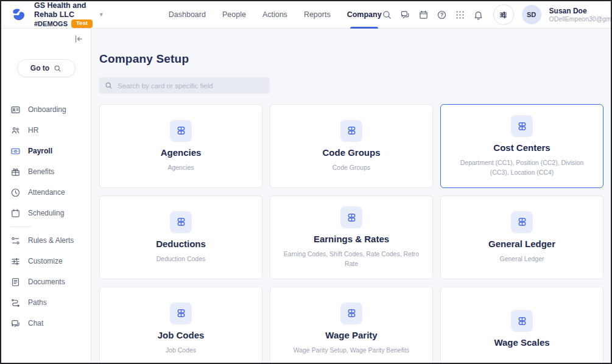 The width and height of the screenshot is (612, 364). Describe the element at coordinates (180, 168) in the screenshot. I see `card-subtitle: Agencies` at that location.